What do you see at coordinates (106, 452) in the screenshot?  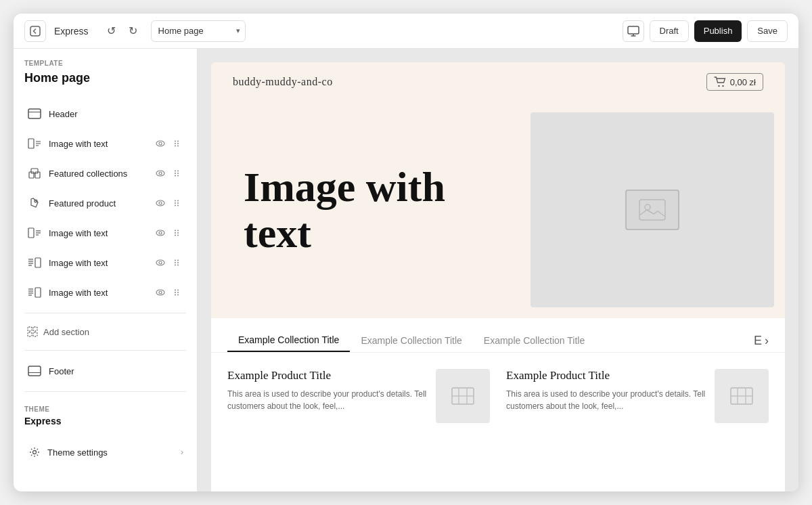 I see `theme-settings-button: Theme settings ›` at bounding box center [106, 452].